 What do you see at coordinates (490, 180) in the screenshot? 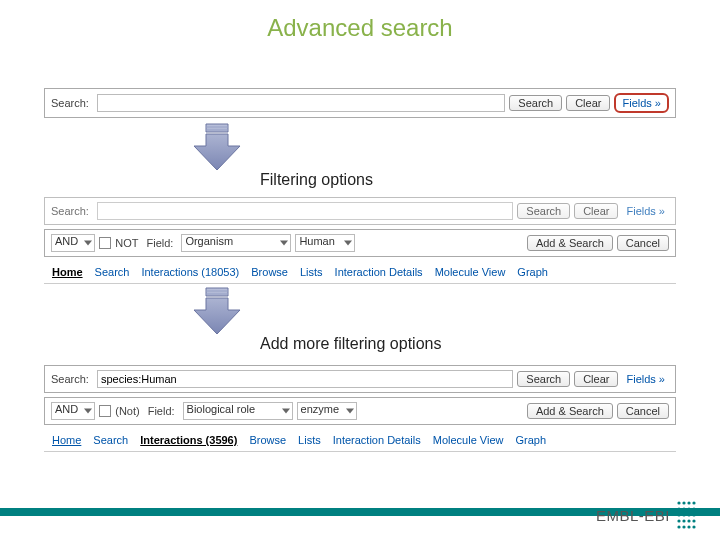
I see `filtering-label: Filtering options` at bounding box center [490, 180].